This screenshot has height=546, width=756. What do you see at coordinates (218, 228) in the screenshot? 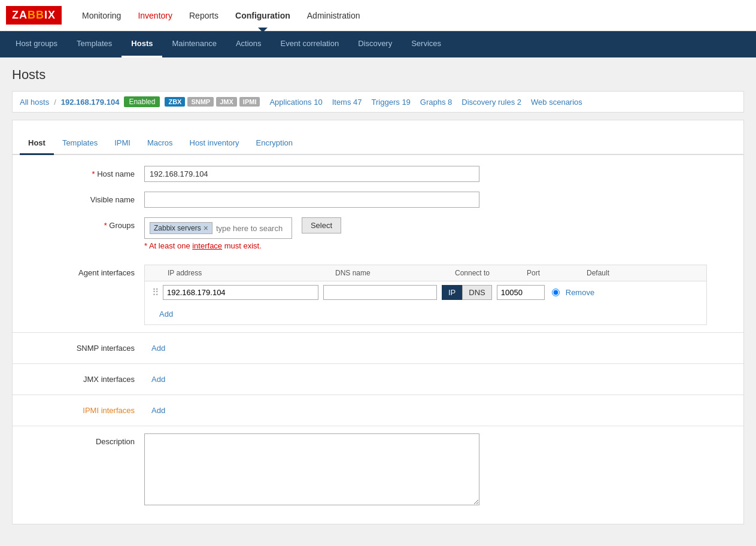
I see `groups-field: Zabbix servers ×` at bounding box center [218, 228].